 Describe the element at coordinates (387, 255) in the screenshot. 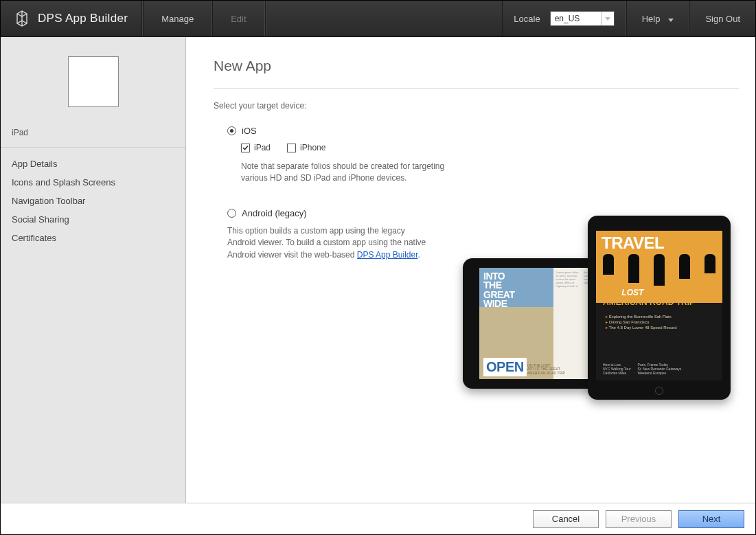

I see `dps-app-builder-link: DPS App Builder` at that location.